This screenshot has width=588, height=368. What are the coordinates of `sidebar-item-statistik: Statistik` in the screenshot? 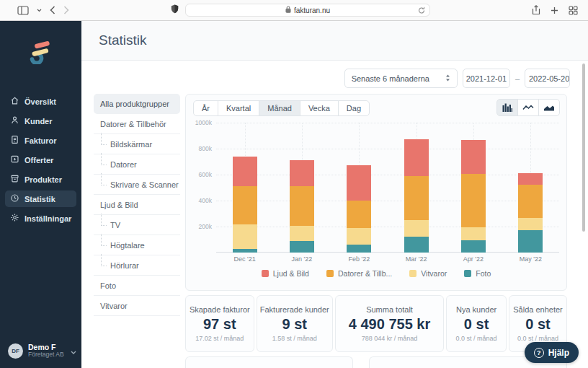 It's located at (40, 199).